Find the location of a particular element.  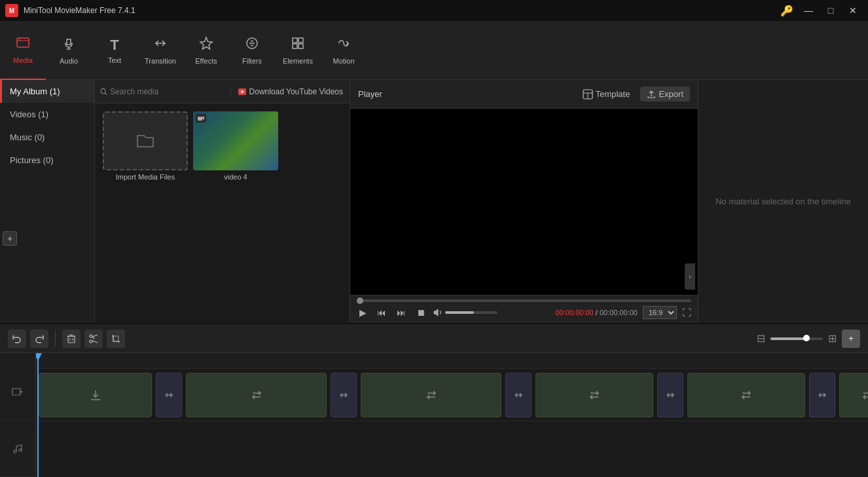

track-labels: + is located at coordinates (18, 415).